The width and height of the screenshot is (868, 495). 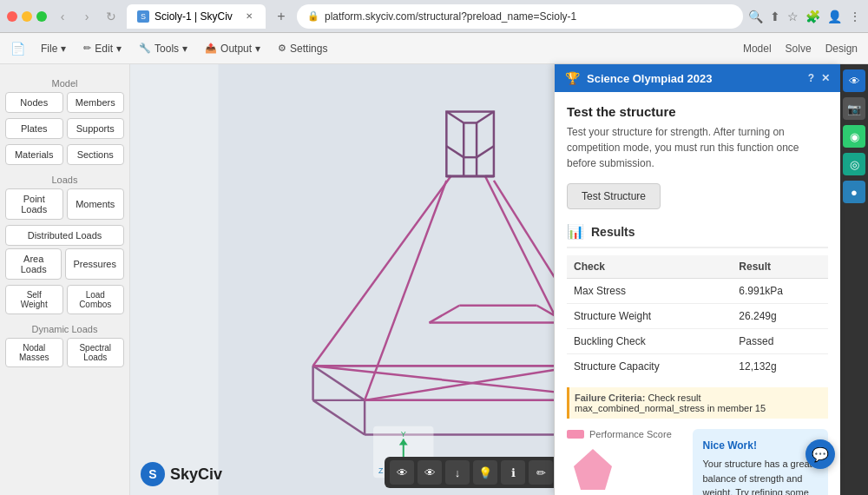 What do you see at coordinates (102, 49) in the screenshot?
I see `edit-menu: ✏ Edit ▾` at bounding box center [102, 49].